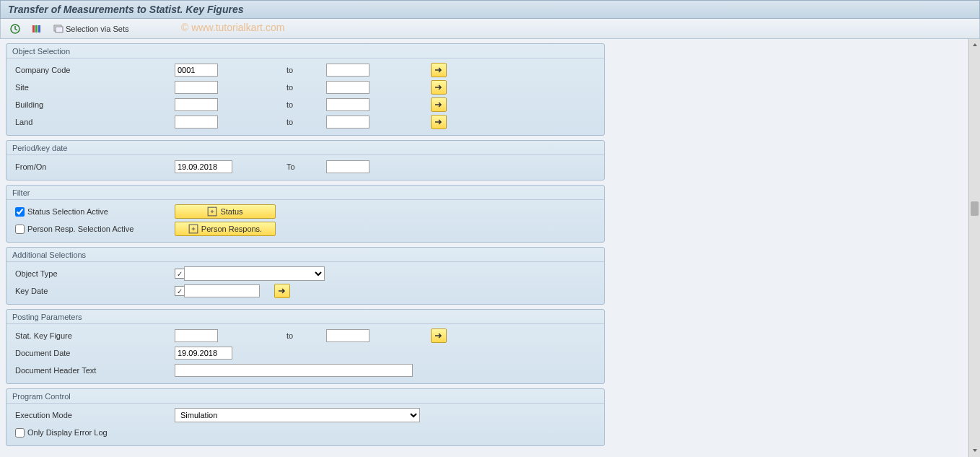 The width and height of the screenshot is (980, 457). I want to click on land-from-input, so click(196, 122).